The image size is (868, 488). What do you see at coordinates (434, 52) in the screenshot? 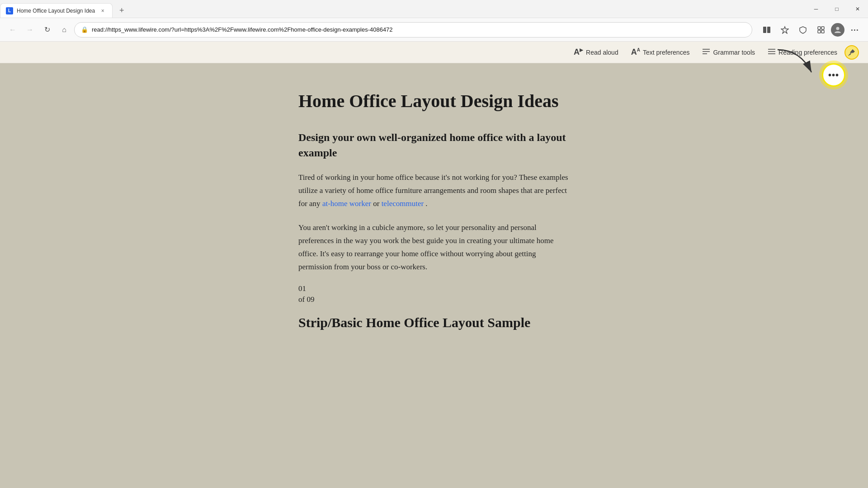
I see `reader-toolbar: A▶ Read aloud AA Text preferences Gramma…` at bounding box center [434, 52].